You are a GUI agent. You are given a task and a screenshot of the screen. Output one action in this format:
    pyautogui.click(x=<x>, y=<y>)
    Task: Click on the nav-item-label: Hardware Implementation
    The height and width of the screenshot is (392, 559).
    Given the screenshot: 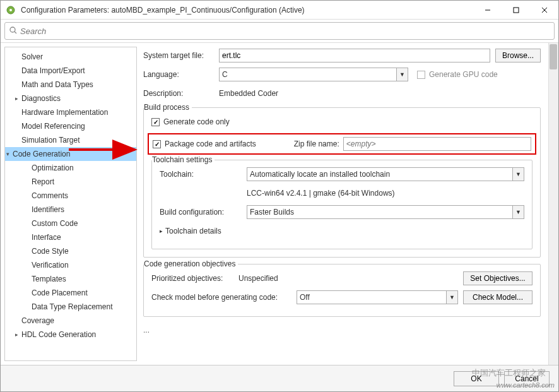 What is the action you would take?
    pyautogui.click(x=64, y=112)
    